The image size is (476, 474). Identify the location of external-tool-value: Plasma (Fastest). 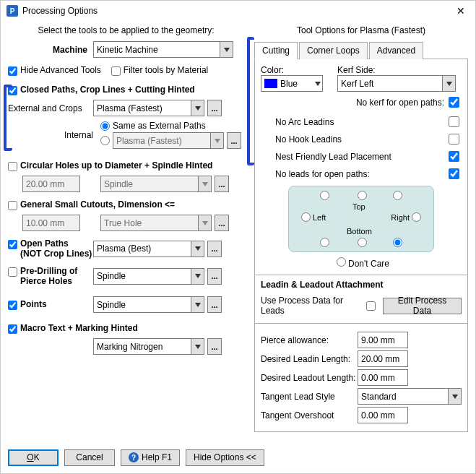
(130, 108).